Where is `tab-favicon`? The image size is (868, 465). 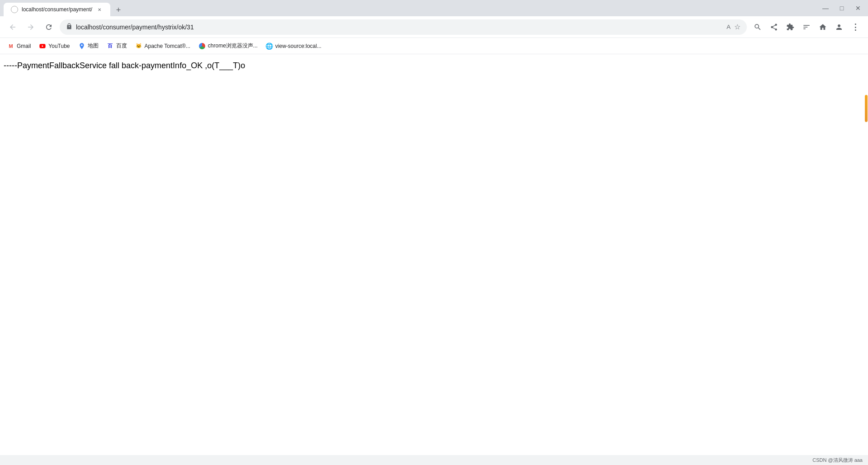 tab-favicon is located at coordinates (14, 9).